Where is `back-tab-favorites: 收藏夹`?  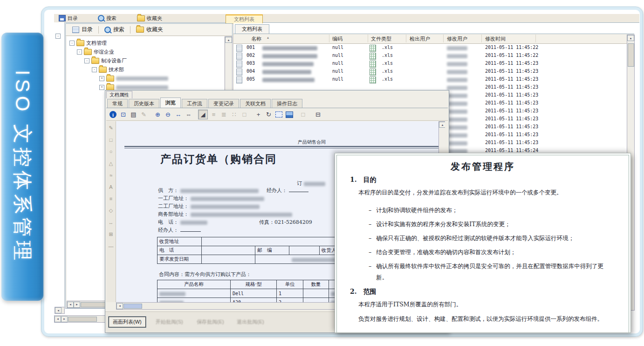 back-tab-favorites: 收藏夹 is located at coordinates (150, 18).